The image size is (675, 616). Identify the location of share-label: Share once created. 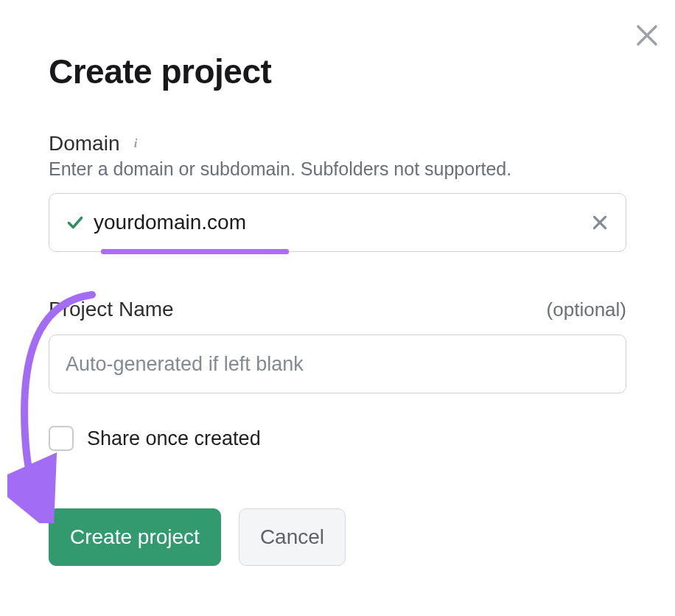
(174, 439).